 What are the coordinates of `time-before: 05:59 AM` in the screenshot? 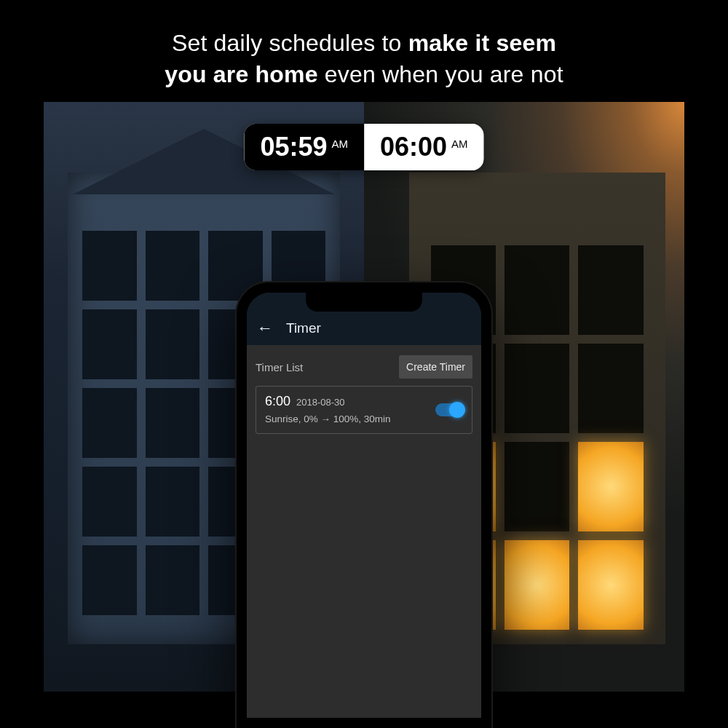 It's located at (304, 147).